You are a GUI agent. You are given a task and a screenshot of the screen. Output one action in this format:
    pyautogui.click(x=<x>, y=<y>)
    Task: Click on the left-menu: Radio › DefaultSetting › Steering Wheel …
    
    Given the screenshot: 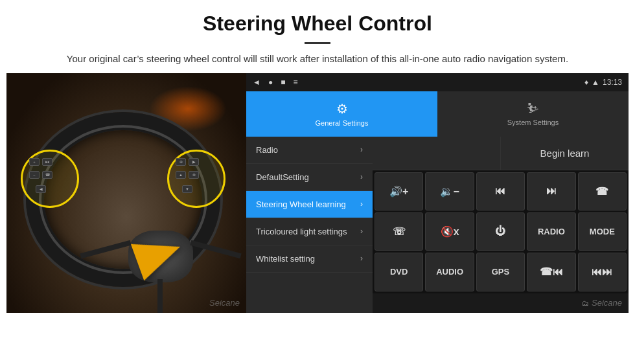 What is the action you would take?
    pyautogui.click(x=310, y=225)
    